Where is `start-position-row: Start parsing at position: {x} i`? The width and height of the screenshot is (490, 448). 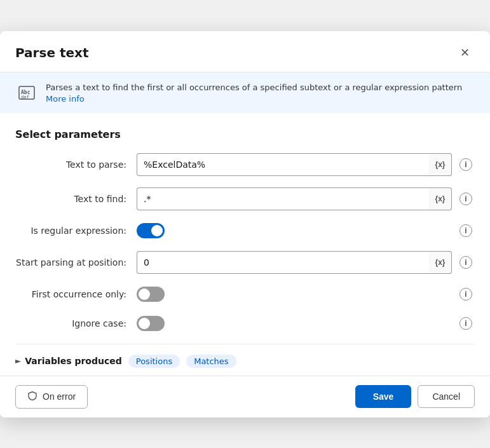
start-position-row: Start parsing at position: {x} i is located at coordinates (245, 262).